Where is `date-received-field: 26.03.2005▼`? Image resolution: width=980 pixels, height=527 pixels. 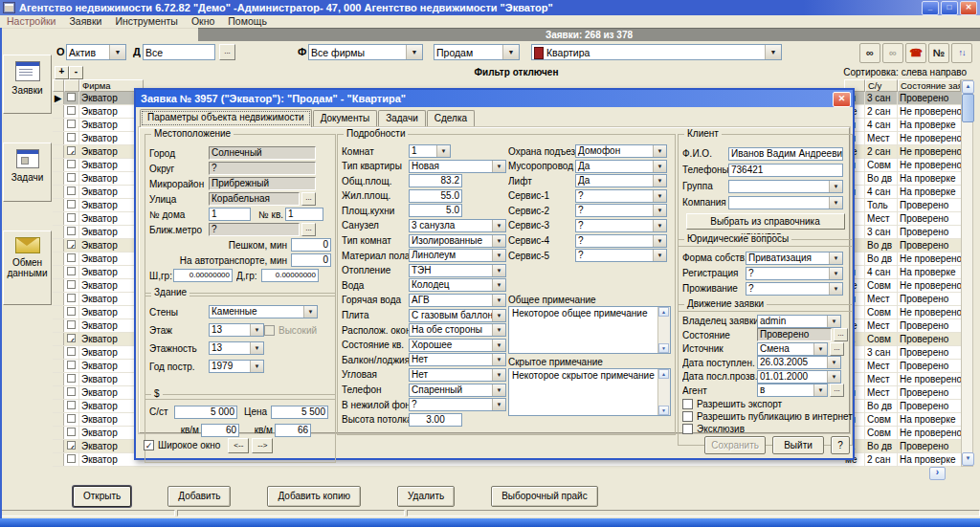 date-received-field: 26.03.2005▼ is located at coordinates (799, 362).